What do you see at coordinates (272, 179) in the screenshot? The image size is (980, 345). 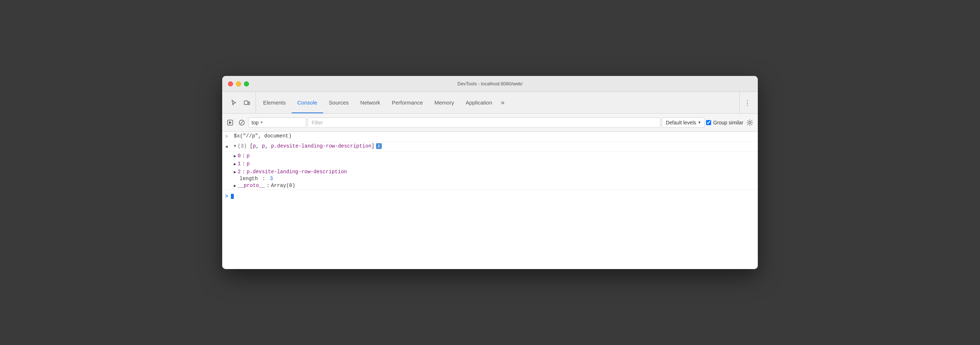 I see `length-value: 3` at bounding box center [272, 179].